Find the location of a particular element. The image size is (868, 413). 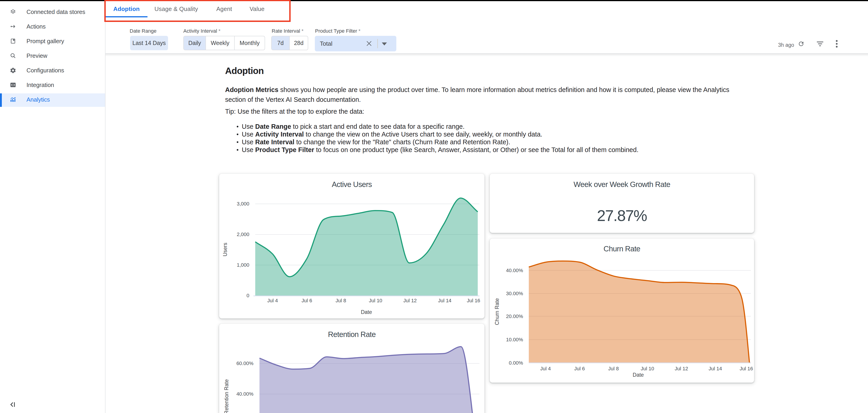

svg-text: 2,000 is located at coordinates (243, 234).